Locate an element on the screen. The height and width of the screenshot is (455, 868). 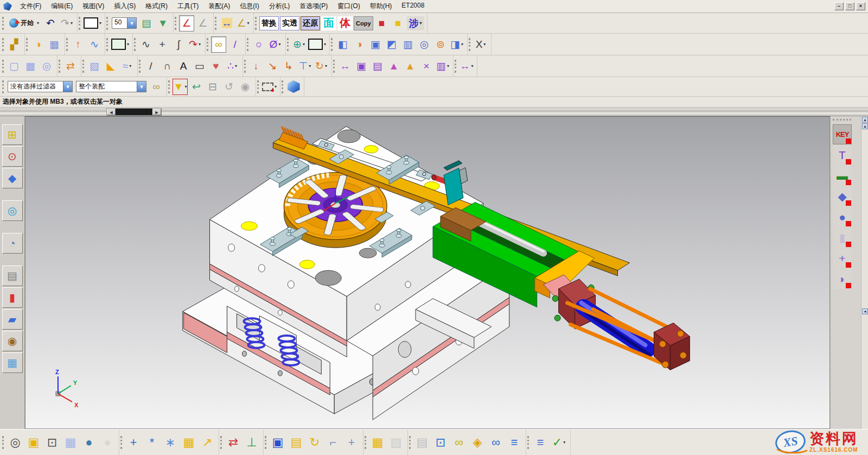
sequence-button: ↻ is located at coordinates (315, 443).